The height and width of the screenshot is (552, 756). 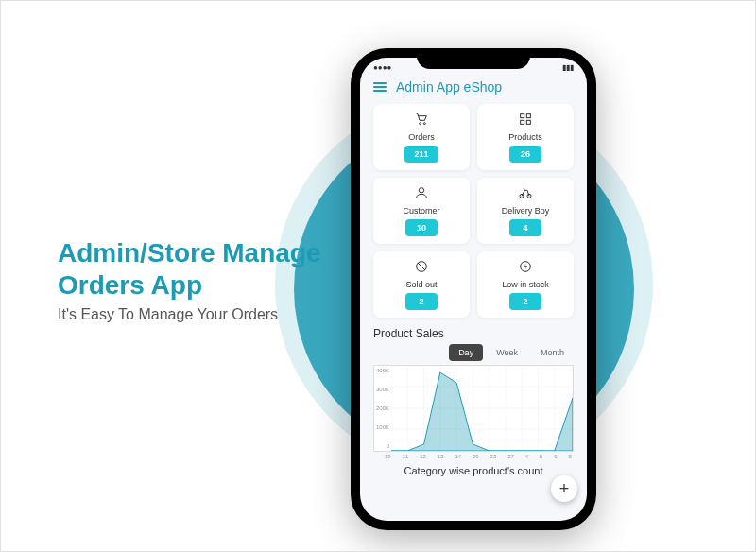 What do you see at coordinates (421, 285) in the screenshot?
I see `card-label: Sold out` at bounding box center [421, 285].